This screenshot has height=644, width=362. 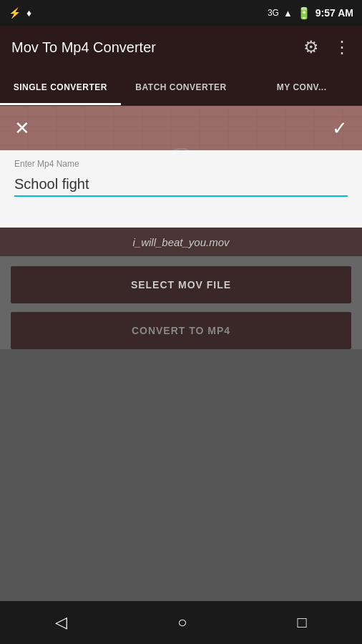 What do you see at coordinates (84, 47) in the screenshot?
I see `app-title: Mov To Mp4 Converter` at bounding box center [84, 47].